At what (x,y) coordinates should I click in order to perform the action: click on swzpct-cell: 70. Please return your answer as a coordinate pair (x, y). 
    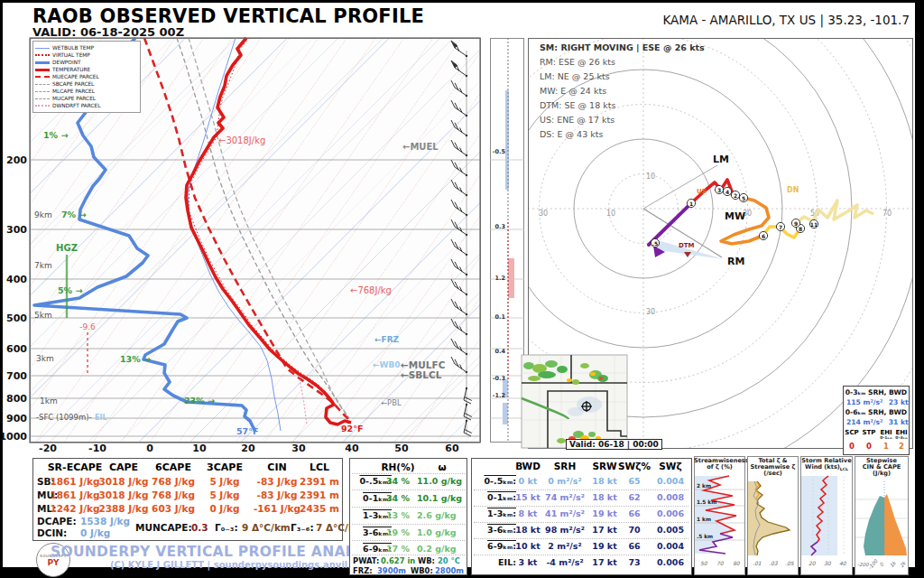
    Looking at the image, I should click on (634, 529).